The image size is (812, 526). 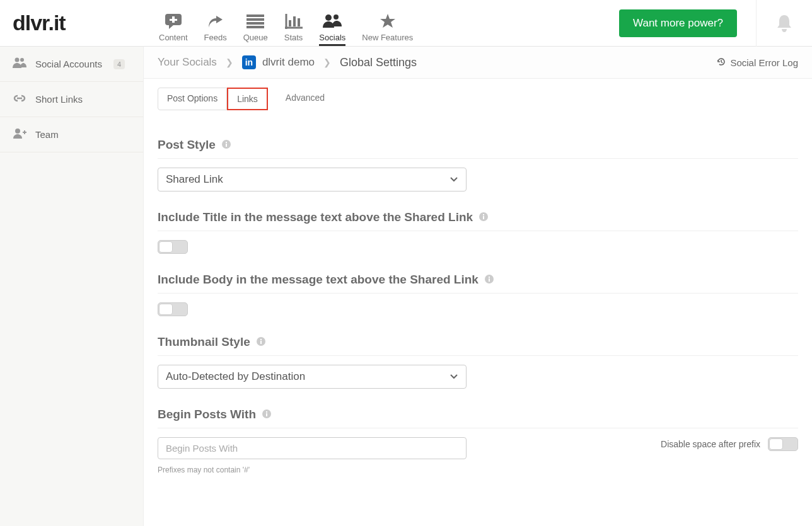 I want to click on plus-bubble-icon, so click(x=173, y=21).